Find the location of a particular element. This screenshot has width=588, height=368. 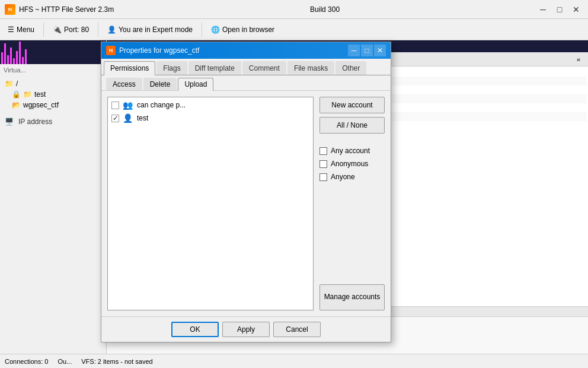

open-browser-button: 🌐 Open in browser is located at coordinates (243, 30).